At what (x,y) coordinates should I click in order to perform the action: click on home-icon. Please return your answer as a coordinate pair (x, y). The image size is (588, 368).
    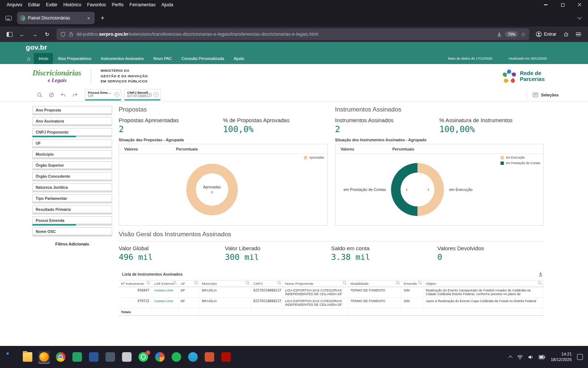
    Looking at the image, I should click on (29, 59).